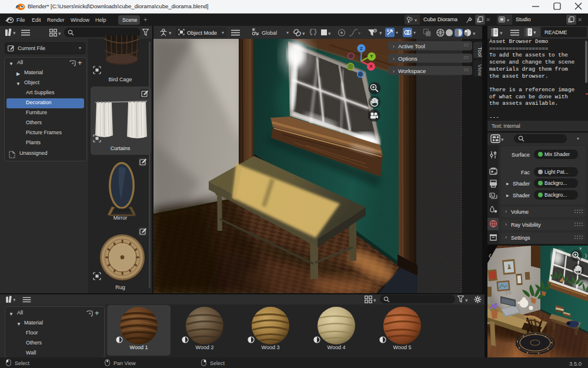 Image resolution: width=588 pixels, height=368 pixels. I want to click on svg-text: Wood 1, so click(139, 347).